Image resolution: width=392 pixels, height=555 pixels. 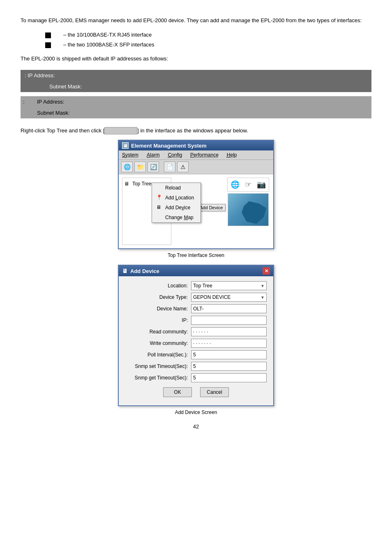 What do you see at coordinates (196, 21) in the screenshot?
I see `intro-paragraph1: To manage EPL-2000, EMS manager needs to…` at bounding box center [196, 21].